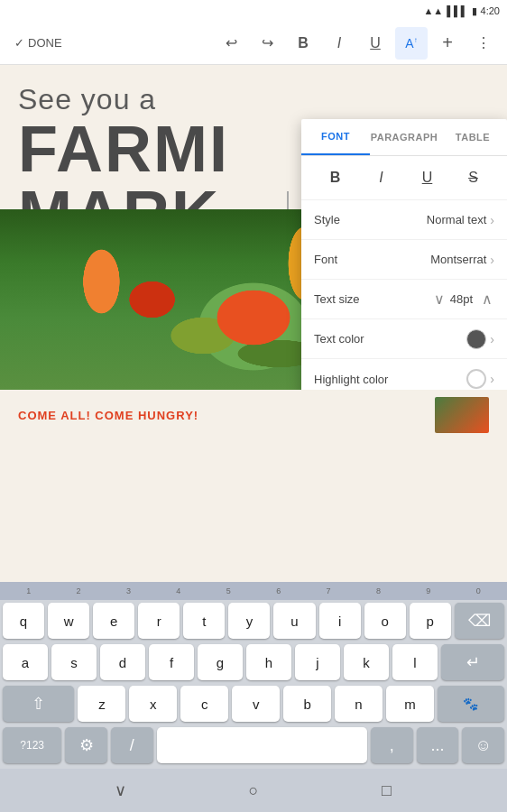 The height and width of the screenshot is (812, 507). Describe the element at coordinates (366, 662) in the screenshot. I see `key-k: k` at that location.